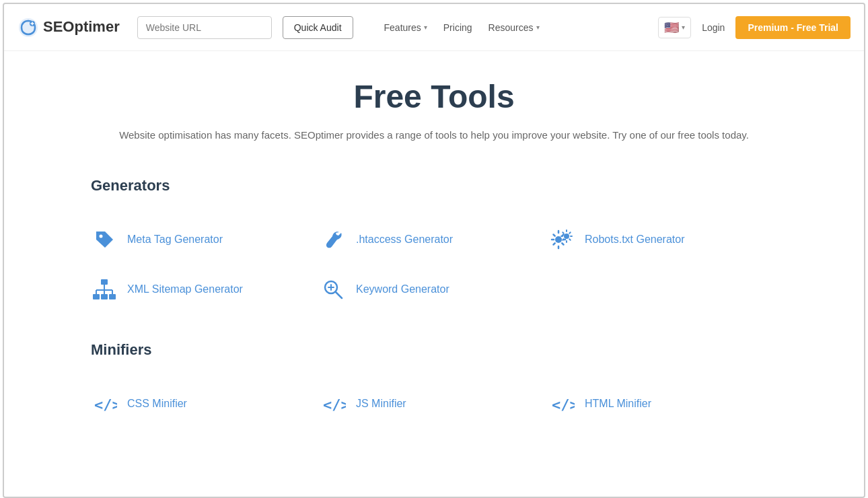 This screenshot has width=868, height=498. I want to click on htaccess-generator-item: .htaccess Generator, so click(434, 240).